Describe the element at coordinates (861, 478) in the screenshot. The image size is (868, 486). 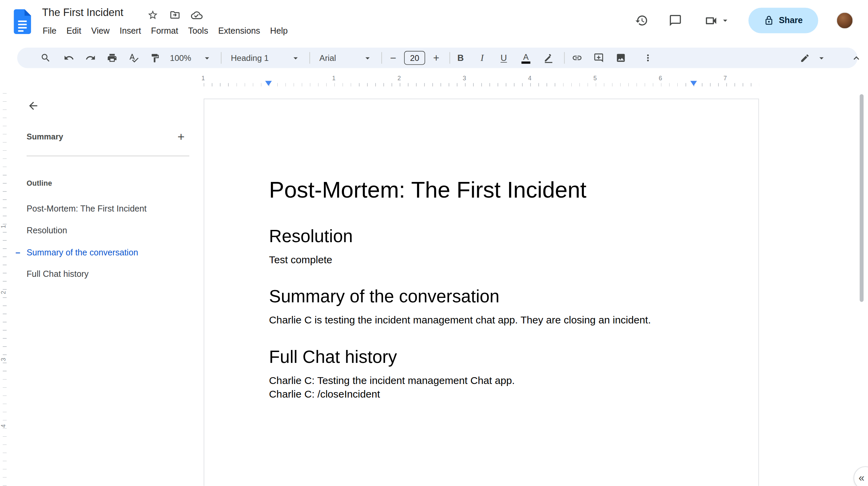
I see `double-chevron-left-icon: «` at that location.